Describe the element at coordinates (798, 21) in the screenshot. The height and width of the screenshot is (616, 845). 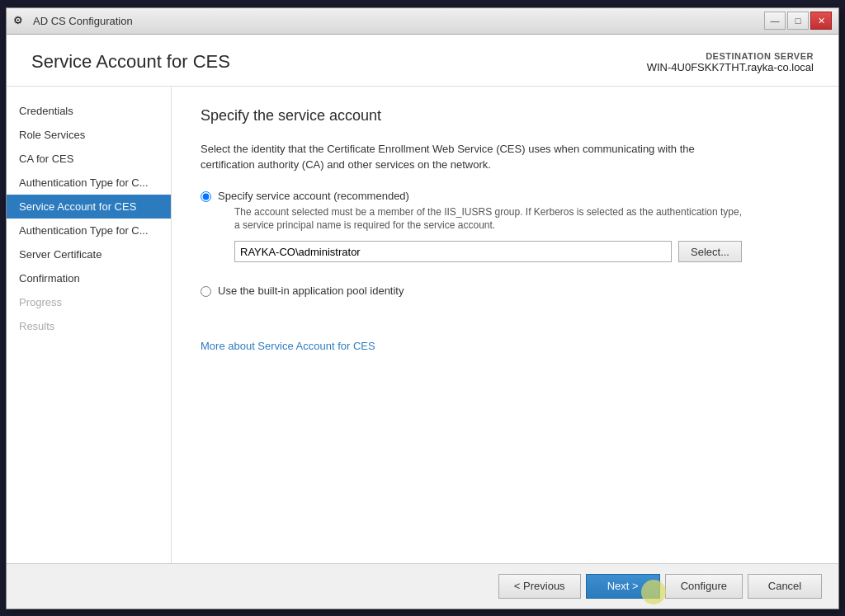
I see `maximize-button: □` at that location.